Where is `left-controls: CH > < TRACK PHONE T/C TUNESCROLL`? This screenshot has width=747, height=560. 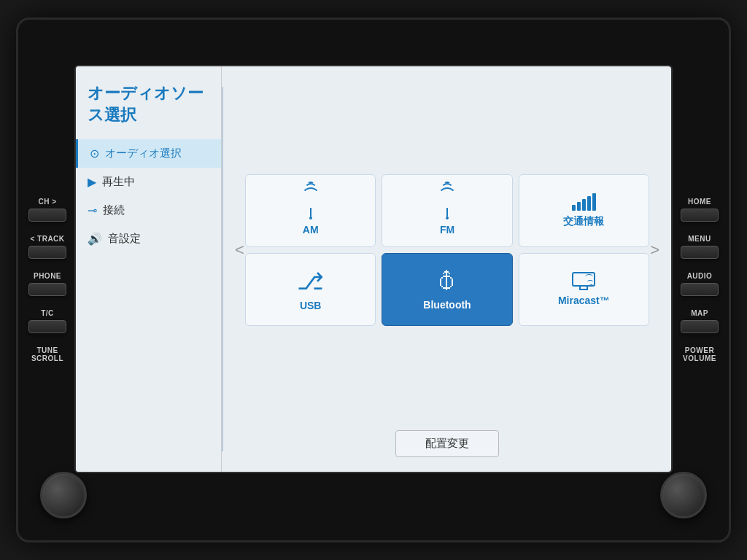 left-controls: CH > < TRACK PHONE T/C TUNESCROLL is located at coordinates (47, 280).